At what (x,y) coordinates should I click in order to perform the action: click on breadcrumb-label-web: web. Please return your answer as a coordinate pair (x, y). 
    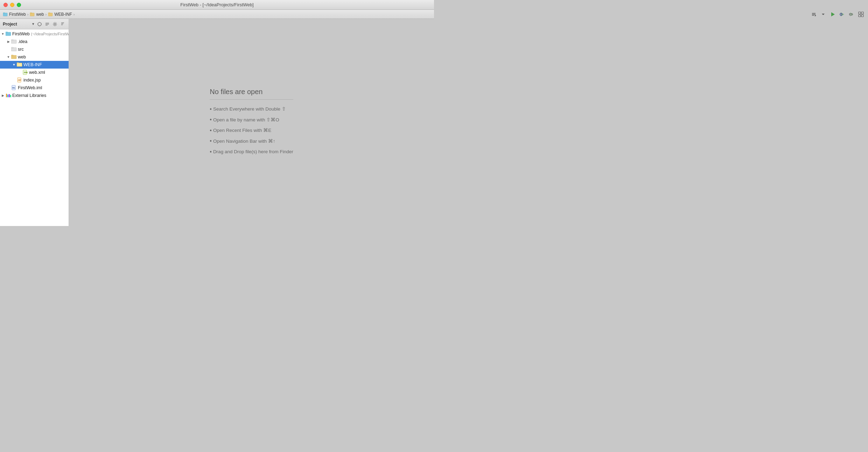
    Looking at the image, I should click on (40, 14).